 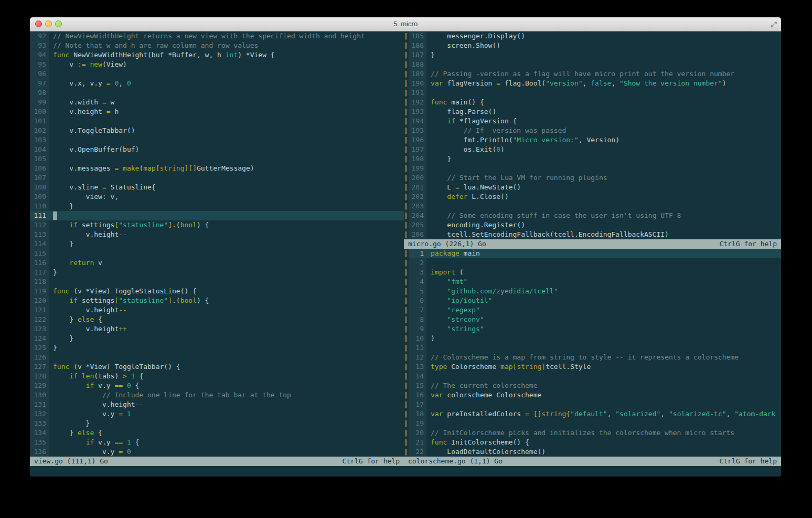 What do you see at coordinates (595, 187) in the screenshot?
I see `code-line: 201 L = lua.NewState()` at bounding box center [595, 187].